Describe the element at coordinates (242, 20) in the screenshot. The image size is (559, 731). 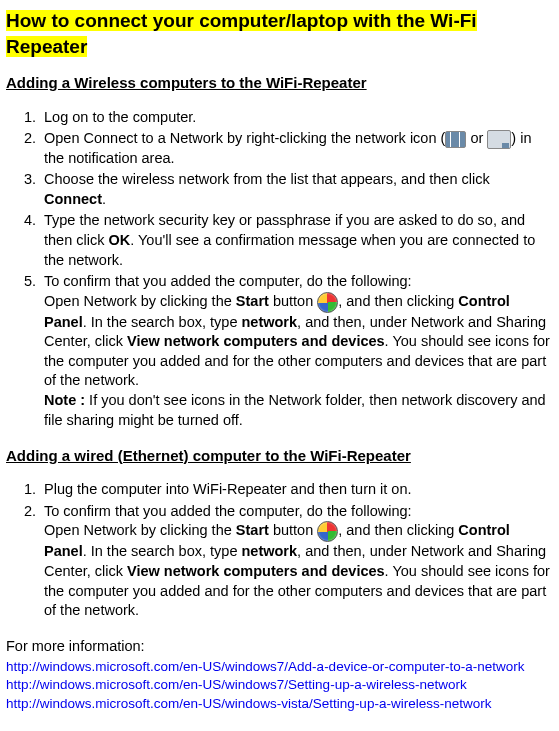
I see `title-highlight-1: How to connect your computer/laptop with…` at that location.